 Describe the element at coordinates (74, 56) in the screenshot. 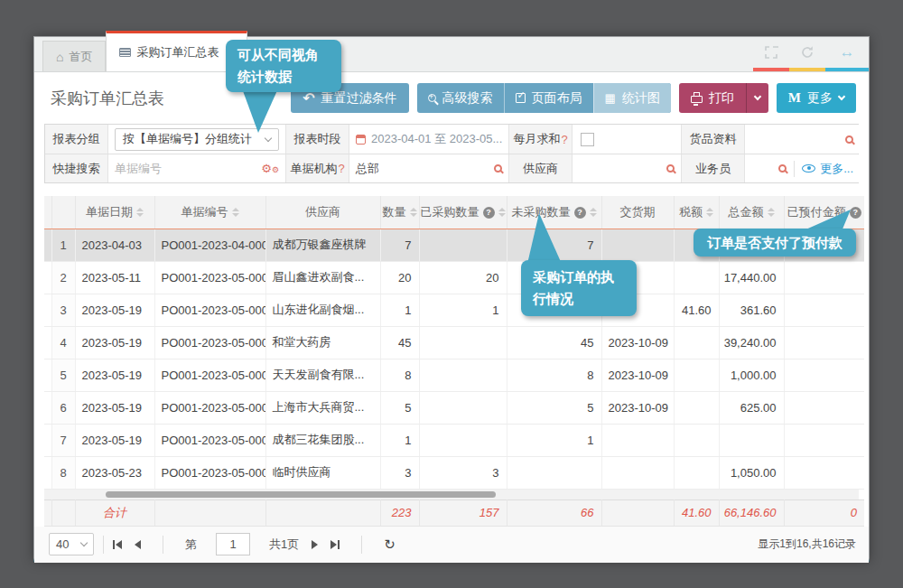

I see `tab-home: ⌂ 首页` at that location.